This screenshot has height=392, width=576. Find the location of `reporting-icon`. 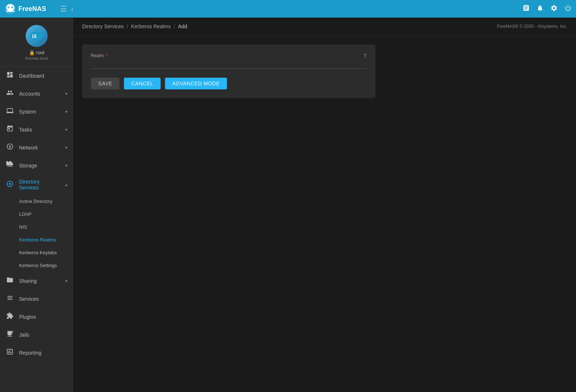

reporting-icon is located at coordinates (10, 352).